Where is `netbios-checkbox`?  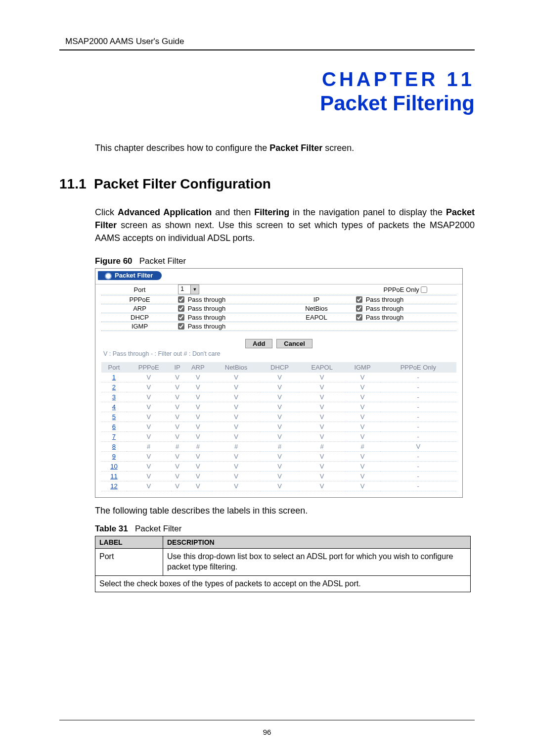
netbios-checkbox is located at coordinates (359, 309).